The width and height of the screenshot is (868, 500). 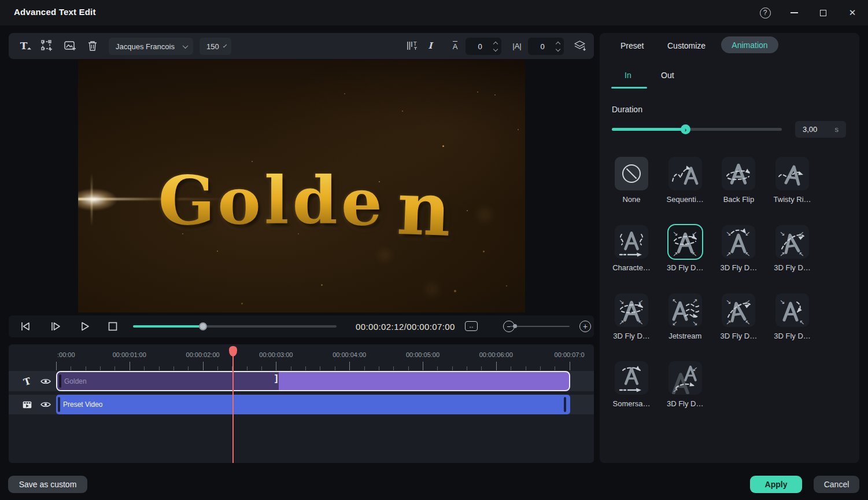 What do you see at coordinates (471, 326) in the screenshot?
I see `fit-to-window-button: ↔` at bounding box center [471, 326].